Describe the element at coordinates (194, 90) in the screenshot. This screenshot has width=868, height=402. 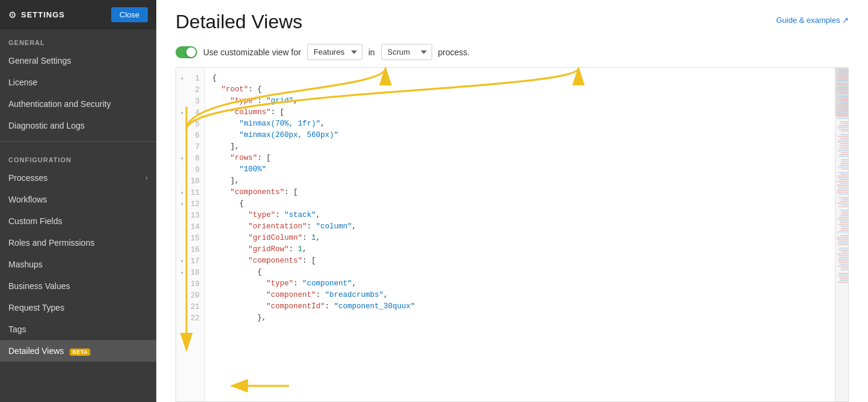
I see `line-num: 2` at that location.